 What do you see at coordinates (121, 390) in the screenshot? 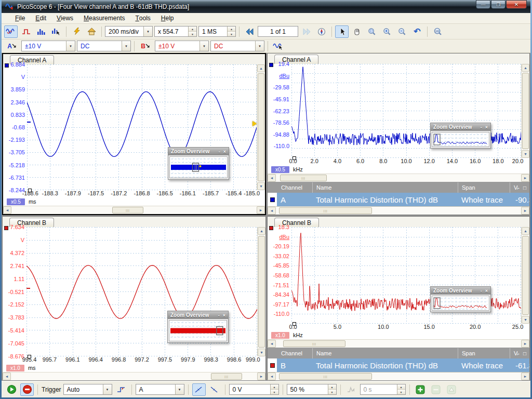
I see `edge-setup-button` at bounding box center [121, 390].